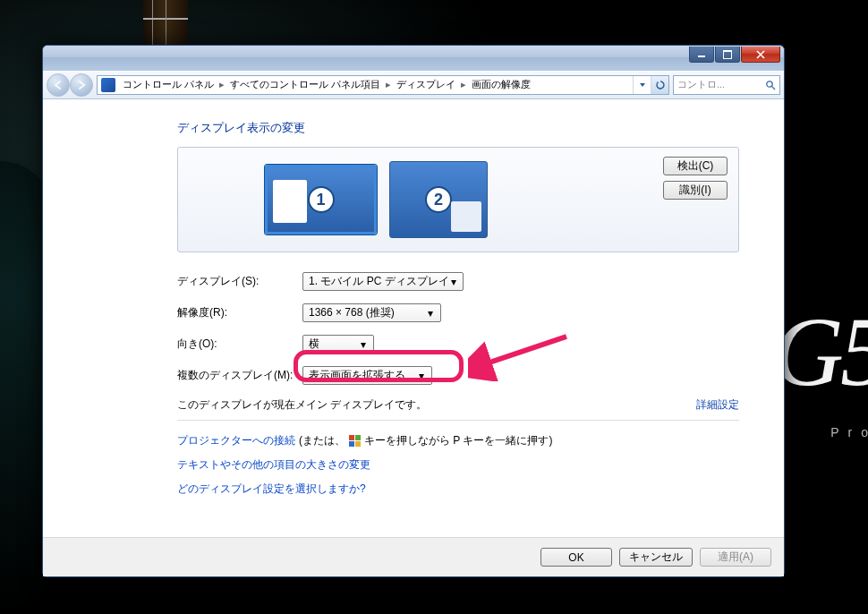  What do you see at coordinates (362, 376) in the screenshot?
I see `multi-display-value: 表示画面を拡張する` at bounding box center [362, 376].